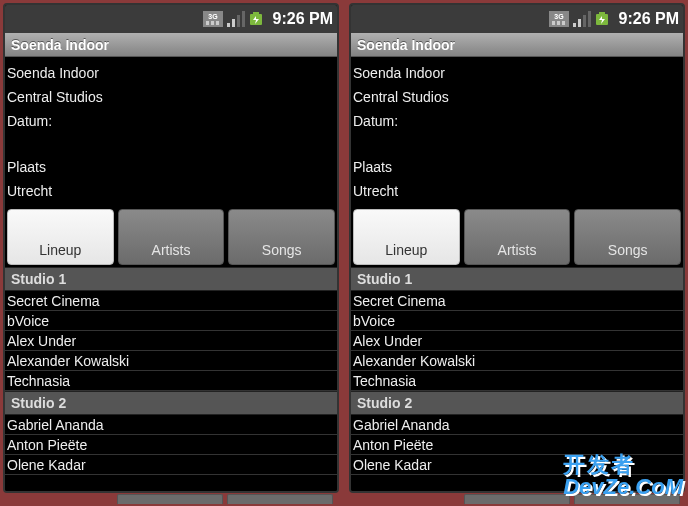  I want to click on bottom-tab-hint-right, so click(572, 499).